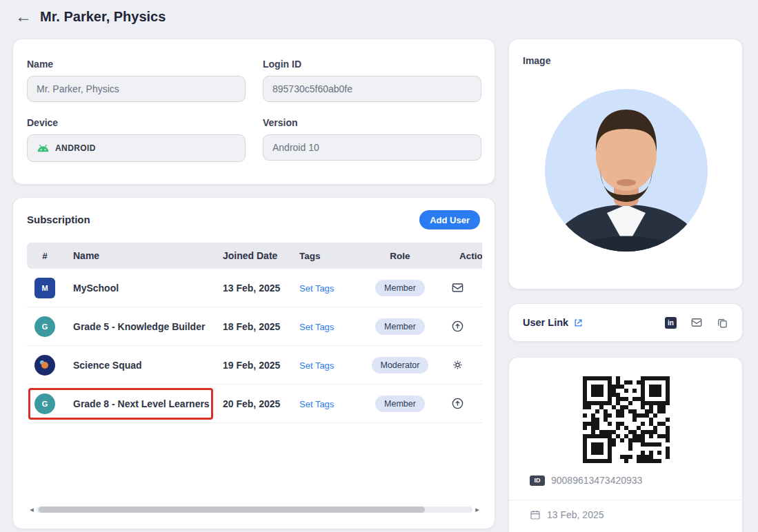 This screenshot has width=758, height=532. What do you see at coordinates (45, 288) in the screenshot?
I see `myschool-logo-icon: M` at bounding box center [45, 288].